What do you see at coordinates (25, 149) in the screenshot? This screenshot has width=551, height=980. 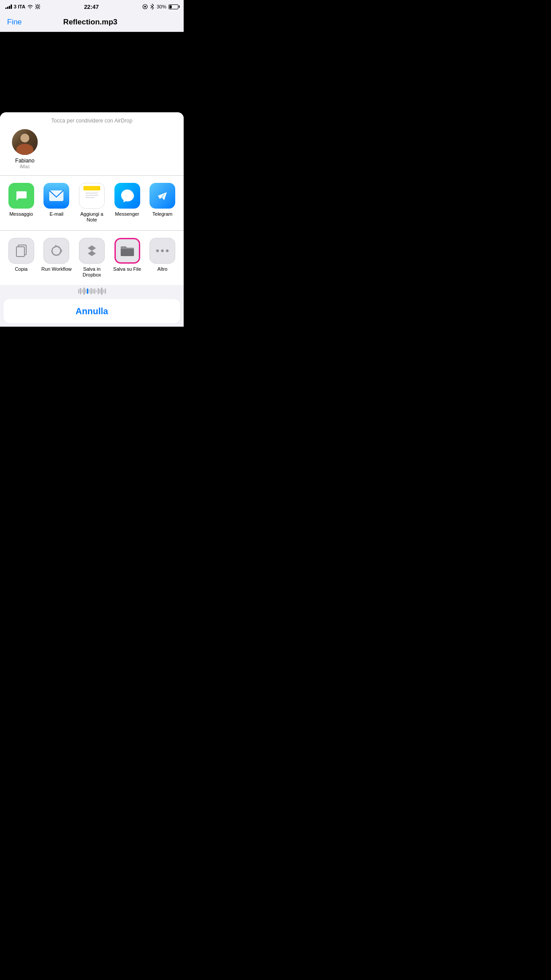 I see `airdrop-item-fabiano: Fabiano iMac` at bounding box center [25, 149].